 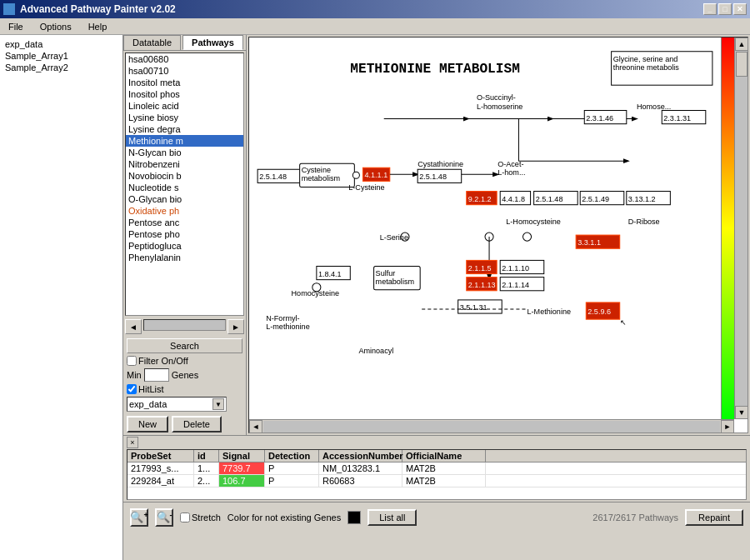 What do you see at coordinates (62, 44) in the screenshot?
I see `sidebar-item-expdata: exp_data` at bounding box center [62, 44].